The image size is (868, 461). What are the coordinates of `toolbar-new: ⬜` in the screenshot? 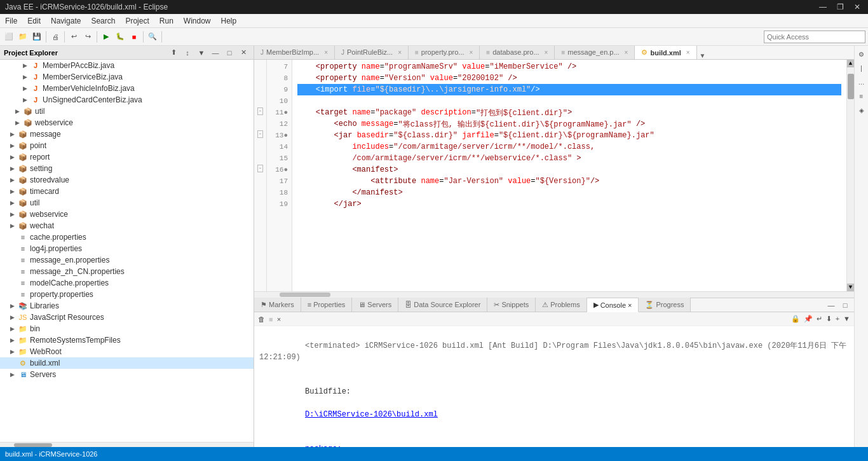 It's located at (9, 37).